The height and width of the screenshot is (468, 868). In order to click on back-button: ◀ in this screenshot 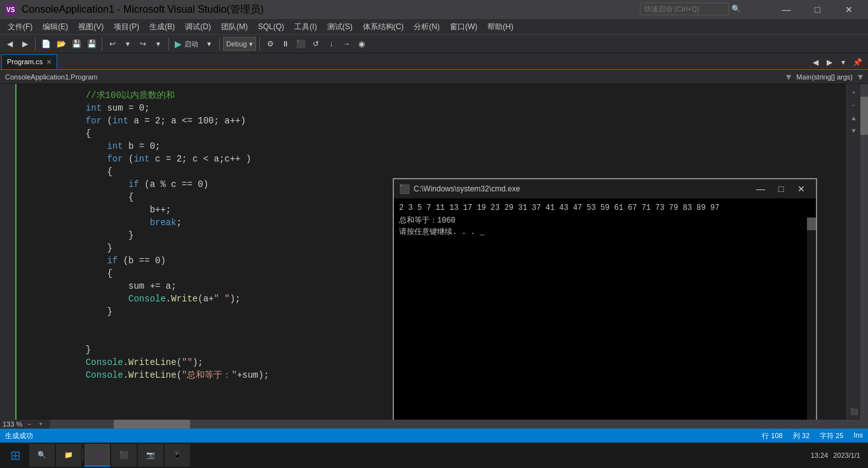, I will do `click(10, 44)`.